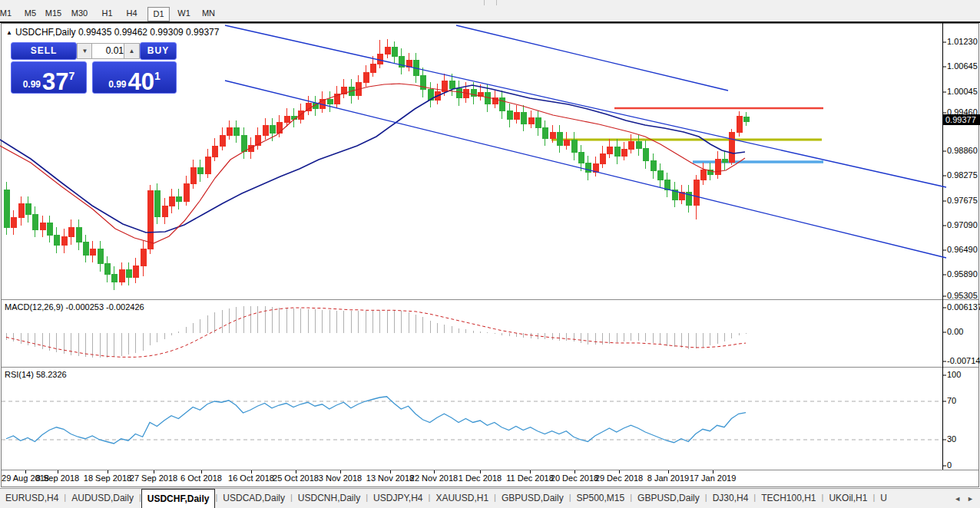 The image size is (980, 508). Describe the element at coordinates (80, 14) in the screenshot. I see `timeframe-button-m30: M30` at that location.